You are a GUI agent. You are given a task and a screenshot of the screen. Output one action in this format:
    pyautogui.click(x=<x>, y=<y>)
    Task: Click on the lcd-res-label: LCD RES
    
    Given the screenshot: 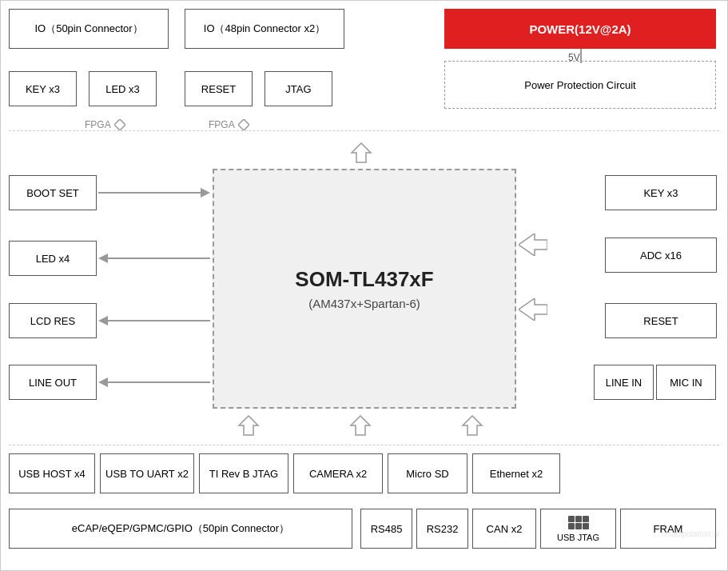 What is the action you would take?
    pyautogui.click(x=53, y=321)
    